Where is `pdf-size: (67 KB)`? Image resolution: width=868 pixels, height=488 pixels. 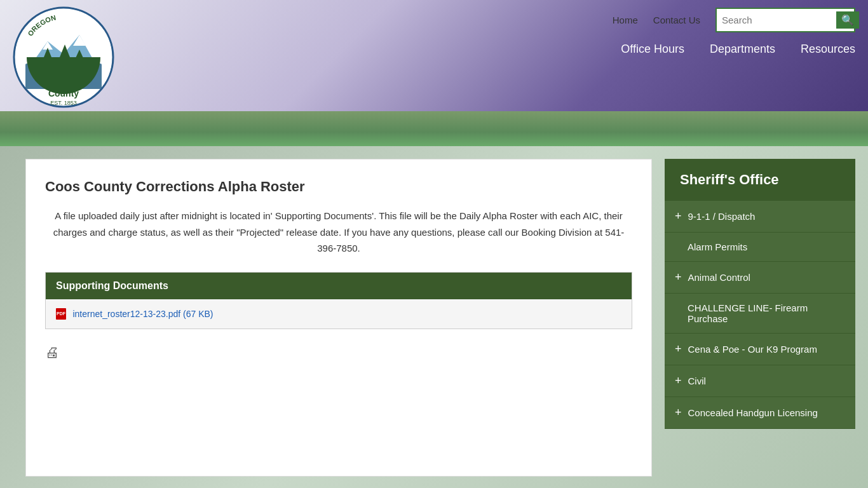 pdf-size: (67 KB) is located at coordinates (198, 314).